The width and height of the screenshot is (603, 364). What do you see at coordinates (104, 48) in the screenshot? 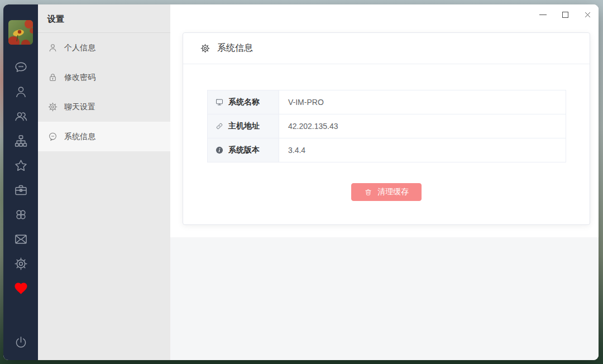
I see `sidebar-item-personal-info: 个人信息` at bounding box center [104, 48].